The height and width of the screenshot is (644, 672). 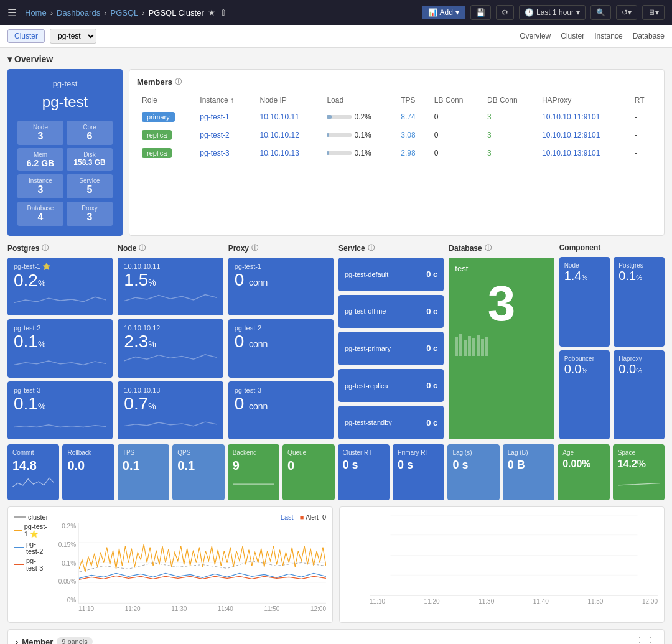 What do you see at coordinates (170, 348) in the screenshot?
I see `node-item-2: 10.10.10.12 2.3%` at bounding box center [170, 348].